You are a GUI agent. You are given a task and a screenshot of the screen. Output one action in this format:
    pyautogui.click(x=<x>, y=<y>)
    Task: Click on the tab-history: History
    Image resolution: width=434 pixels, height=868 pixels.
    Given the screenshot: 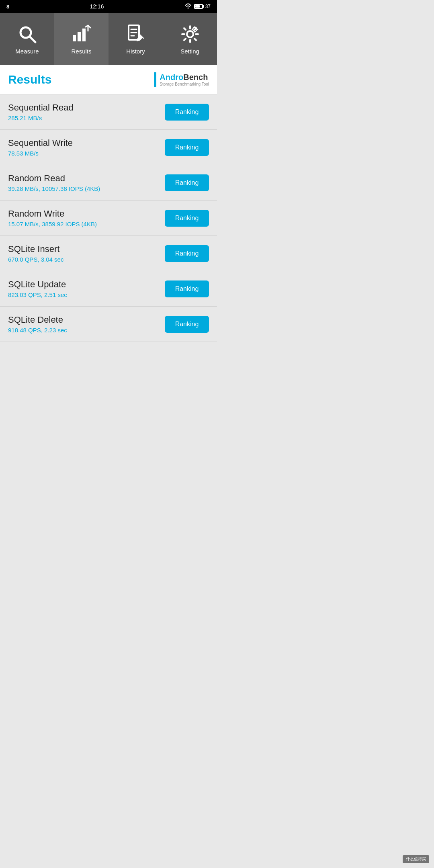 What is the action you would take?
    pyautogui.click(x=136, y=39)
    